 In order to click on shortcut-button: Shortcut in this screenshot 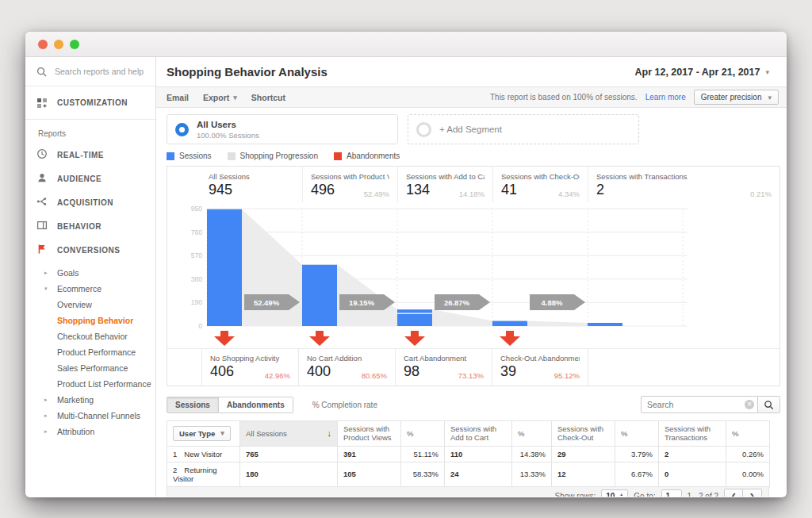, I will do `click(268, 98)`.